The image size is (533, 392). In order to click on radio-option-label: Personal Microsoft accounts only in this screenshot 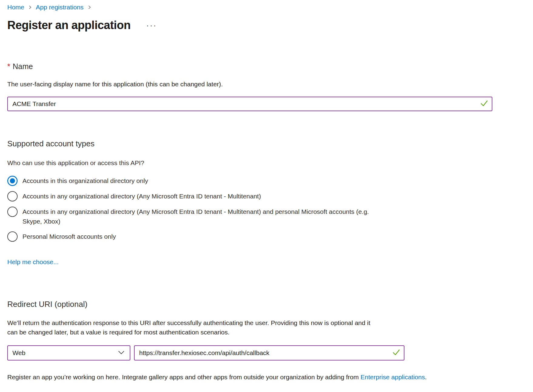, I will do `click(69, 236)`.